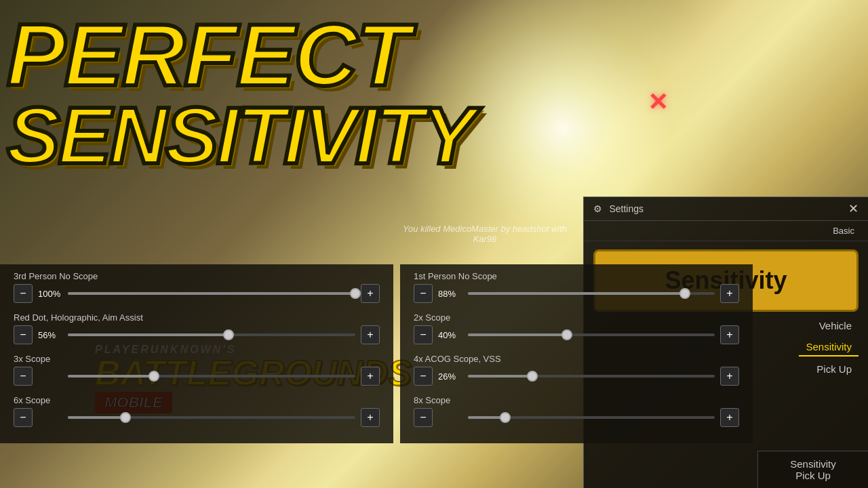 The image size is (868, 488). I want to click on kill-notification: You killed MedicoMaster by headshot with…, so click(485, 234).